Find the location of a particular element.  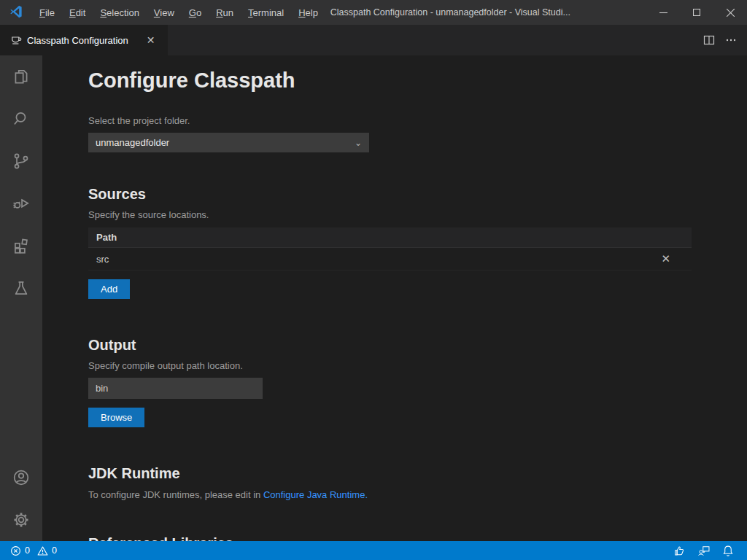

minimize-button is located at coordinates (663, 12).